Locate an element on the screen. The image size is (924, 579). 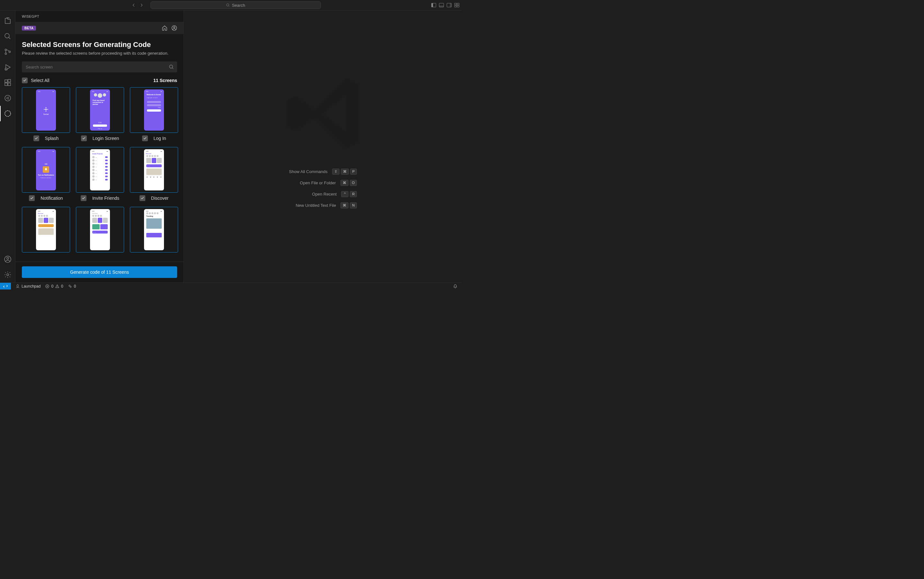
cmd-new-file: New Untitled Text File ⌘N is located at coordinates (326, 205).